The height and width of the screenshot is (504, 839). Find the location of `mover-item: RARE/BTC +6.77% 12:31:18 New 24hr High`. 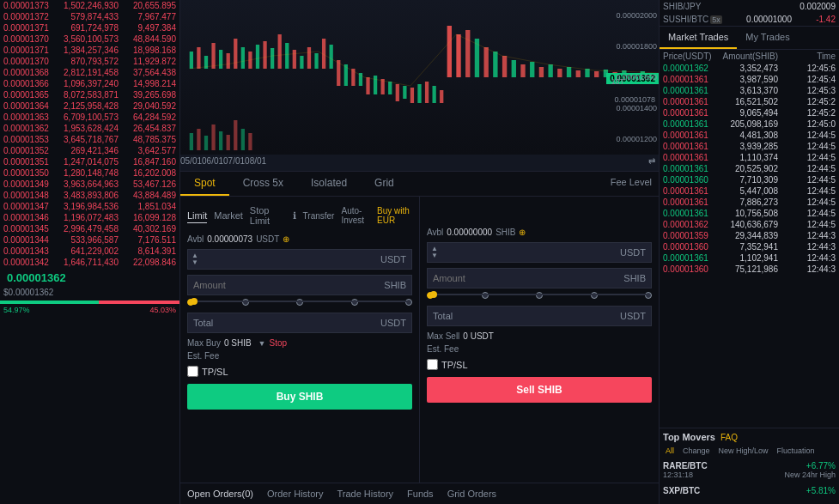

mover-item: RARE/BTC +6.77% 12:31:18 New 24hr High is located at coordinates (749, 471).